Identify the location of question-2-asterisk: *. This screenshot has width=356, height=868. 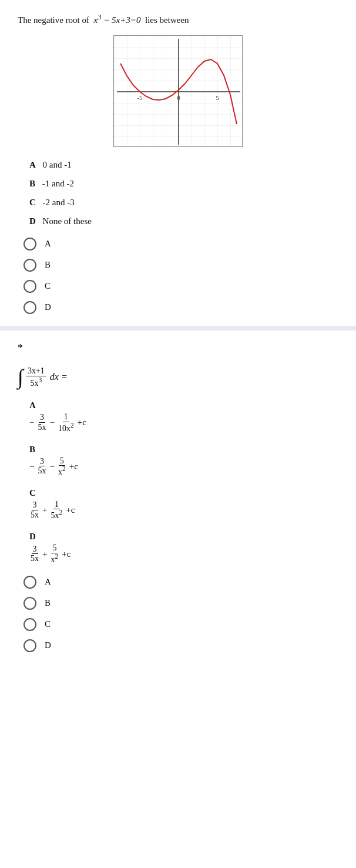
(178, 348).